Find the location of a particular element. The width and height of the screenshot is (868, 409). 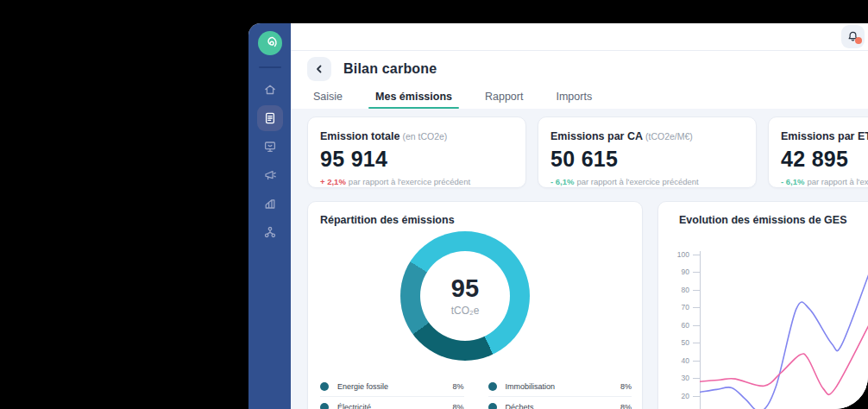

y-tick-label: 70 is located at coordinates (677, 307).